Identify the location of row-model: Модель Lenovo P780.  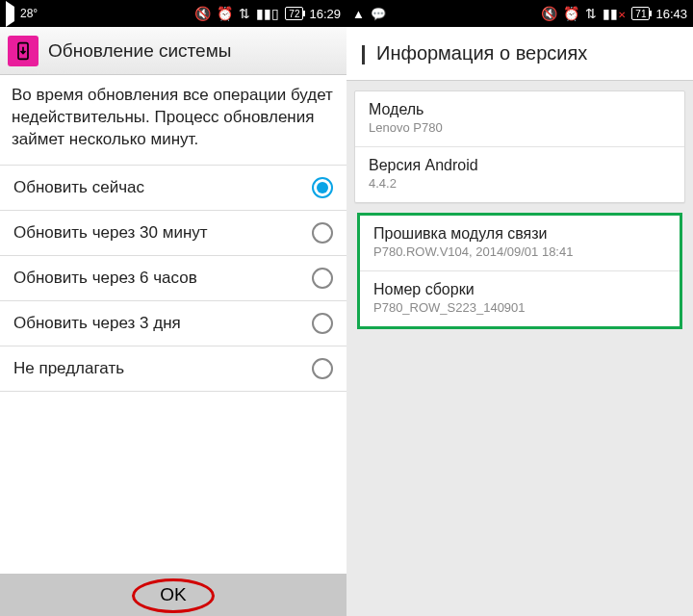
(520, 119).